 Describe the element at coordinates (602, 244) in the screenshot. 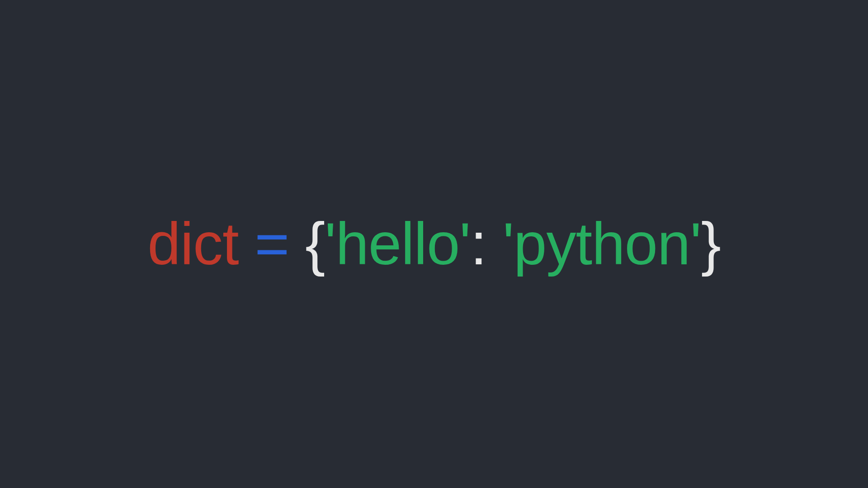

I see `token-string-value: 'python'` at that location.